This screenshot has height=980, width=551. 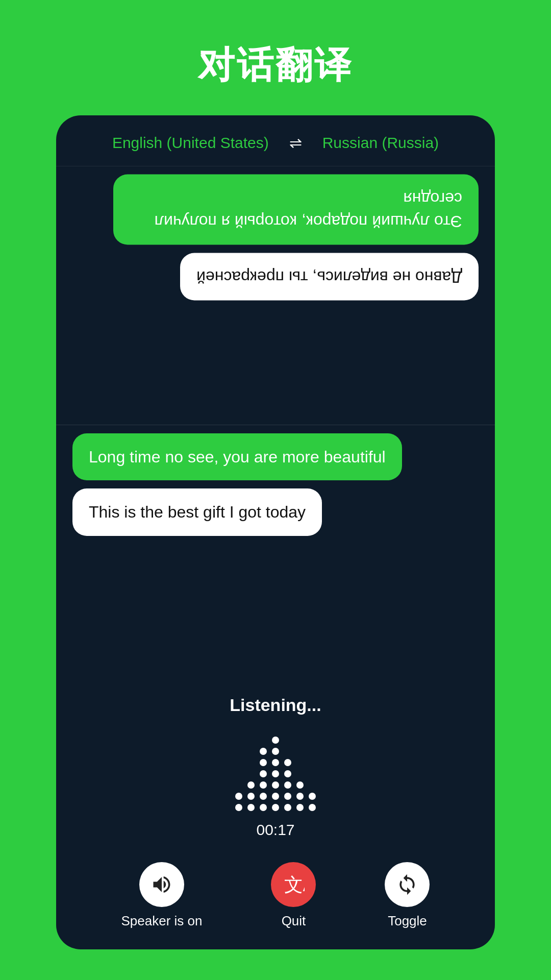 What do you see at coordinates (296, 210) in the screenshot?
I see `upper-bubble-green: Это лучший подарок, который я получил се…` at bounding box center [296, 210].